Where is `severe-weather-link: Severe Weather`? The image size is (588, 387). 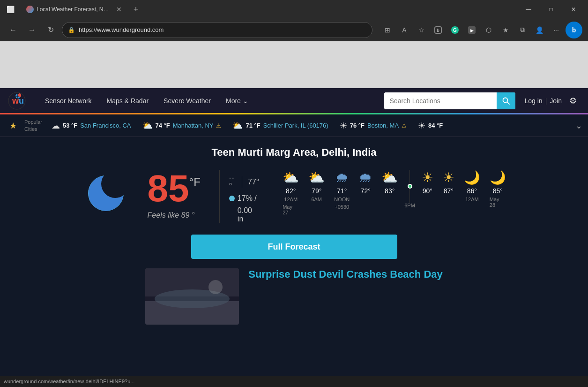
severe-weather-link: Severe Weather is located at coordinates (187, 101).